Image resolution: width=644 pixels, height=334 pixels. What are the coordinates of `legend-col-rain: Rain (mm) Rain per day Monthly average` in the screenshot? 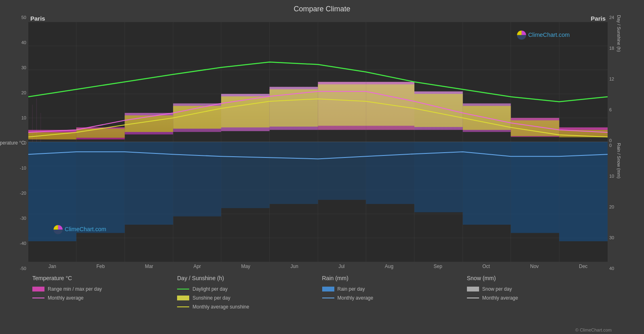 It's located at (395, 299).